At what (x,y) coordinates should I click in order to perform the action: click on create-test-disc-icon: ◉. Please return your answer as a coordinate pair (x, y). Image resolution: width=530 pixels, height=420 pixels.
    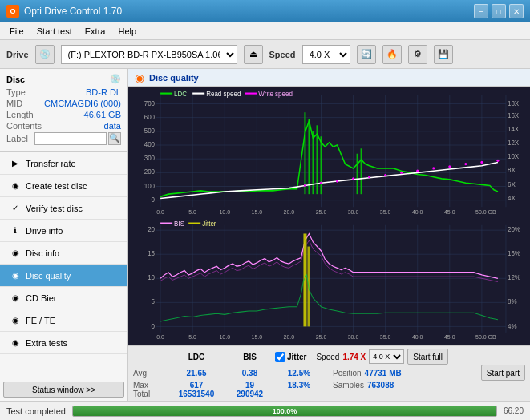
    Looking at the image, I should click on (15, 186).